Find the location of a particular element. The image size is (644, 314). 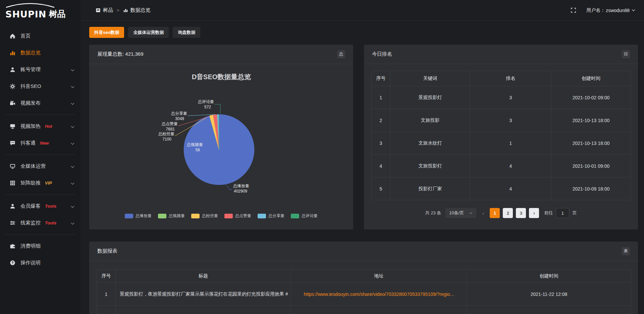

chevron-down-icon is located at coordinates (633, 10).